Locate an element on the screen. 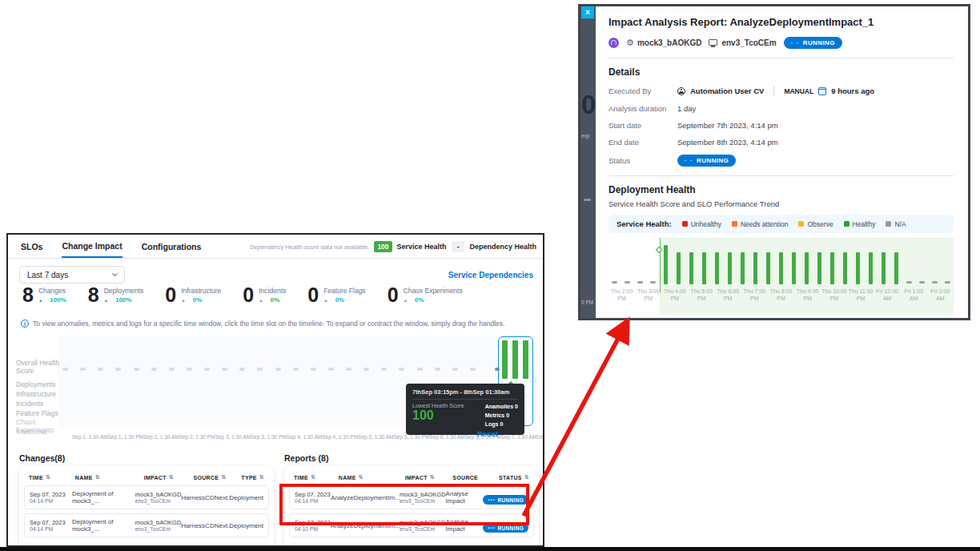 The width and height of the screenshot is (980, 551). timeline-axis-label: Sep 2, 1:30 PM is located at coordinates (197, 437).